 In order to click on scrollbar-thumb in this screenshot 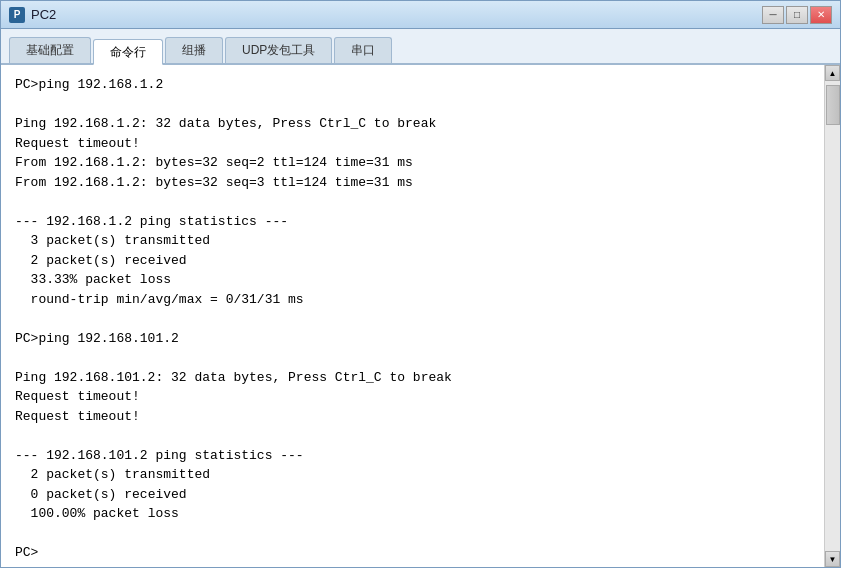, I will do `click(833, 105)`.